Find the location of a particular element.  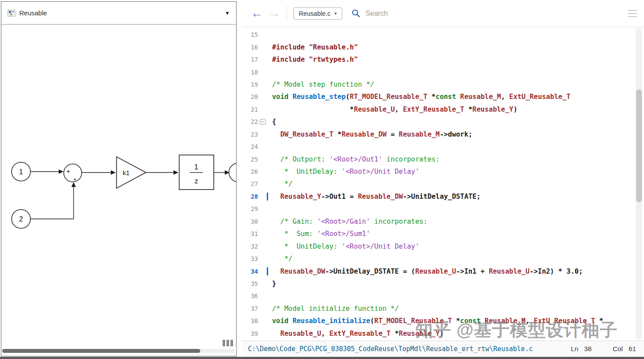

line-gutter: 15 is located at coordinates (255, 35).